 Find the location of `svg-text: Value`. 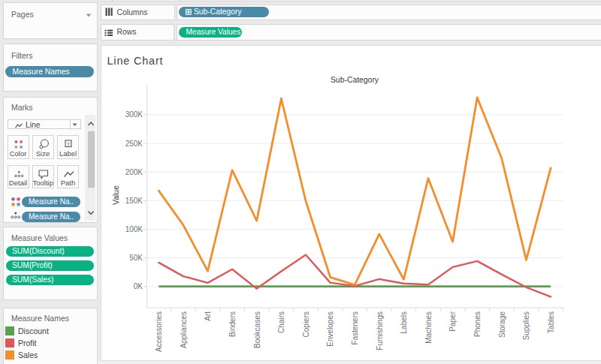

svg-text: Value is located at coordinates (116, 195).